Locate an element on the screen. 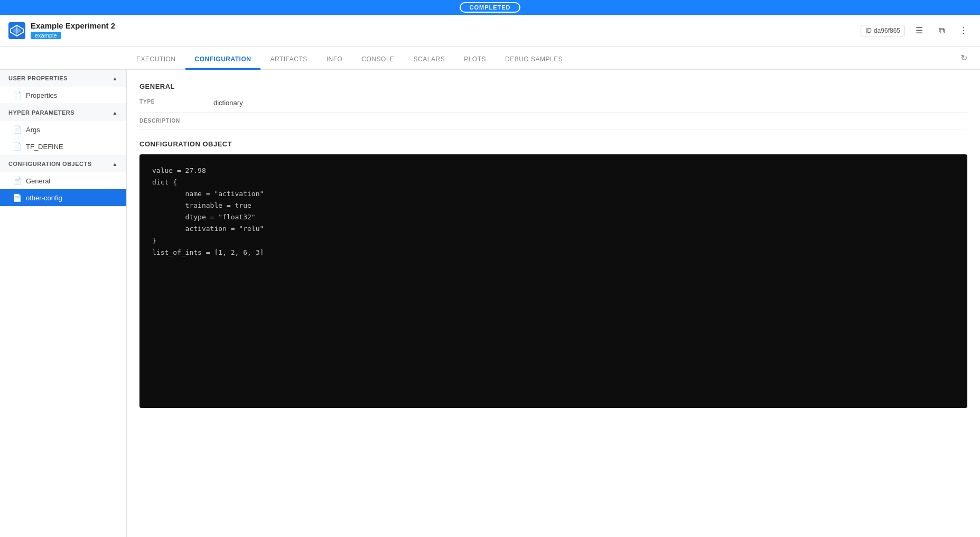 This screenshot has height=537, width=980. tab-artifacts: ARTIFACTS is located at coordinates (288, 60).